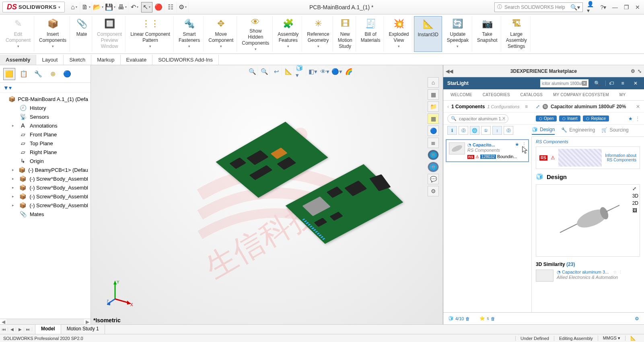 The width and height of the screenshot is (644, 342). Describe the element at coordinates (45, 108) in the screenshot. I see `tree-history: 🕘 History` at that location.